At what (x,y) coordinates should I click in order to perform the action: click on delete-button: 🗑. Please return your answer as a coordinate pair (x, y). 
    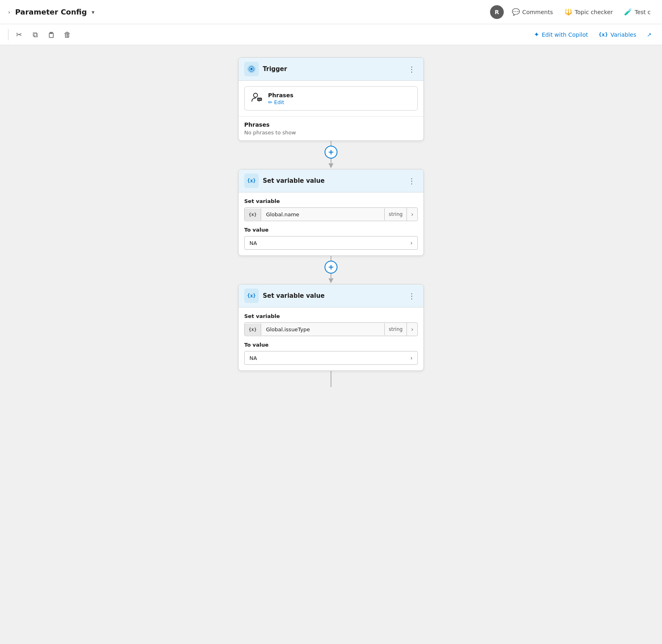
    Looking at the image, I should click on (67, 35).